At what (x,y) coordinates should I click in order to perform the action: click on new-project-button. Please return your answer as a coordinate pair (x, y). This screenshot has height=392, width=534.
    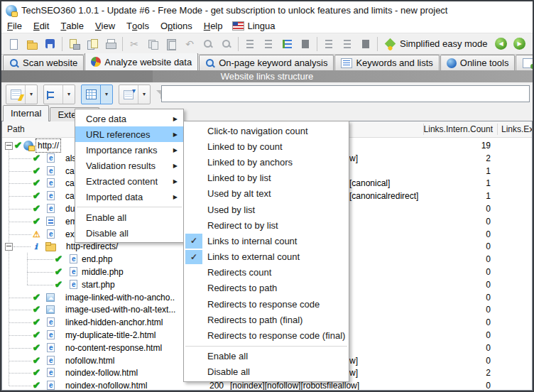
    Looking at the image, I should click on (13, 44).